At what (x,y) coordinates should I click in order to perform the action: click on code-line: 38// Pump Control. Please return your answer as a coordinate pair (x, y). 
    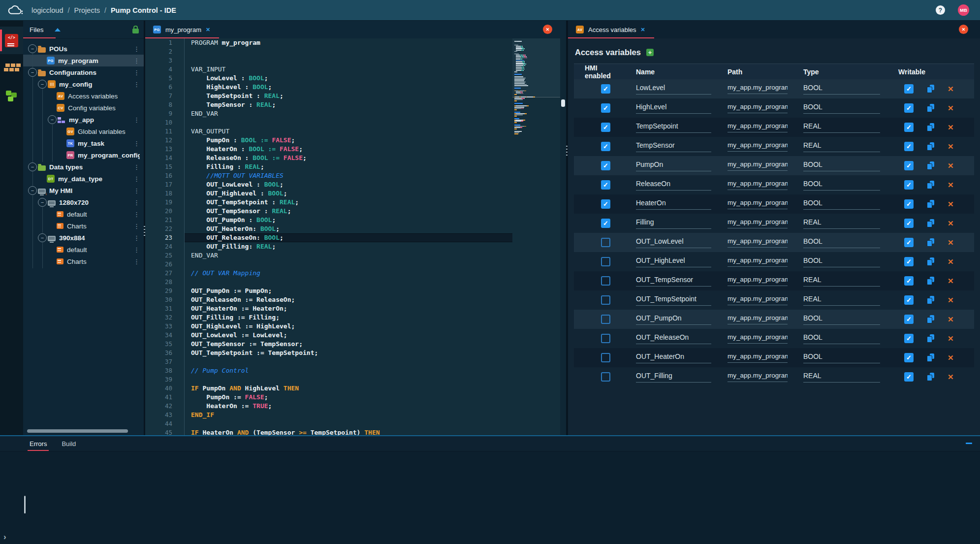
    Looking at the image, I should click on (329, 371).